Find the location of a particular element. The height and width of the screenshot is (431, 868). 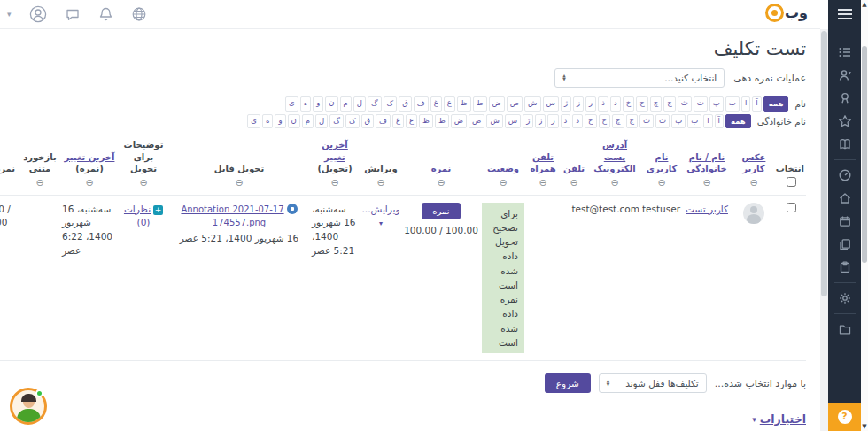

site-logo: وب is located at coordinates (787, 12).